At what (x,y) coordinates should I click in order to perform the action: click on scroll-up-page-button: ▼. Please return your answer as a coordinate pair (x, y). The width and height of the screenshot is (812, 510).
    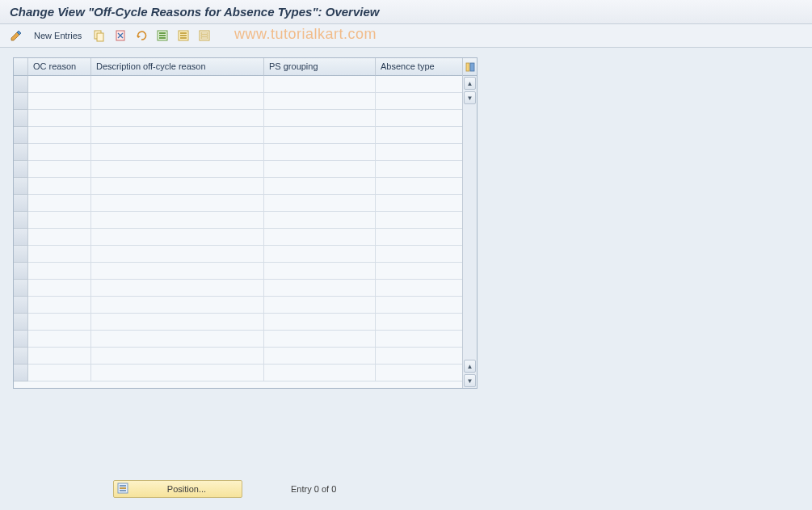
    Looking at the image, I should click on (470, 98).